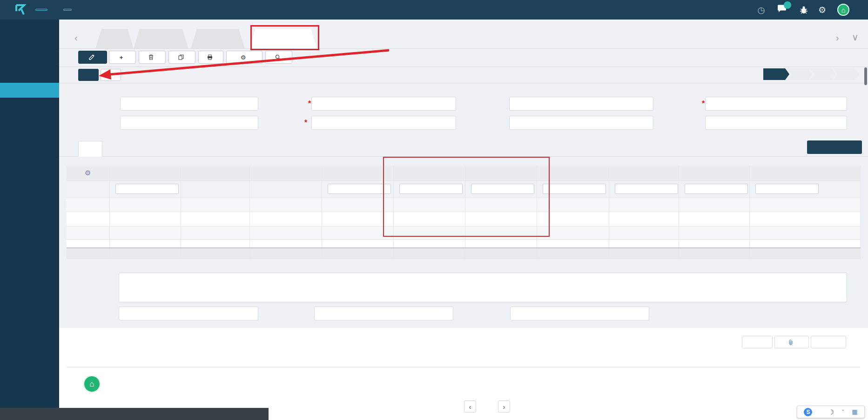 The width and height of the screenshot is (868, 420). What do you see at coordinates (757, 342) in the screenshot?
I see `add-field-button` at bounding box center [757, 342].